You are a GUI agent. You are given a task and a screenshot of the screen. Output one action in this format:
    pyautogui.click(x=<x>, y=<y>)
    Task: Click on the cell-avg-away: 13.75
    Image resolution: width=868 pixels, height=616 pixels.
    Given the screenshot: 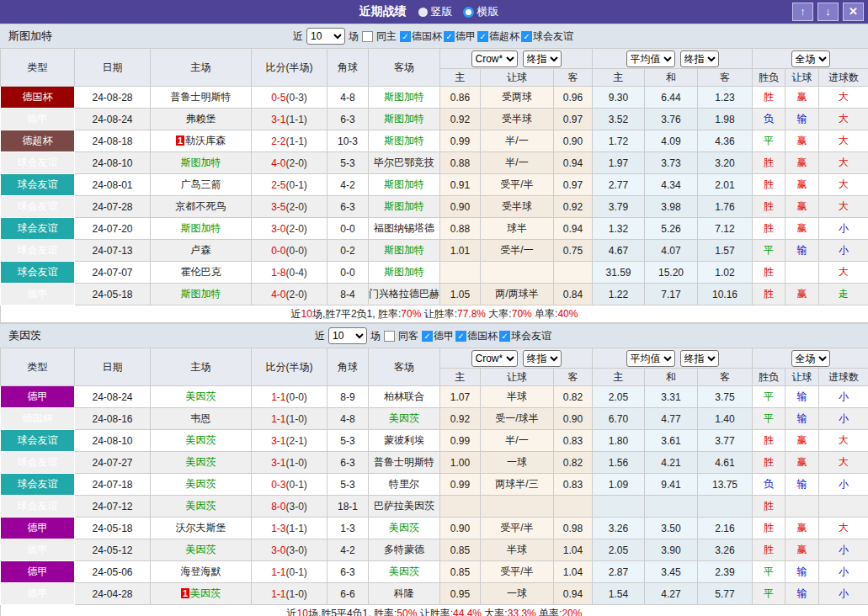 What is the action you would take?
    pyautogui.click(x=726, y=485)
    